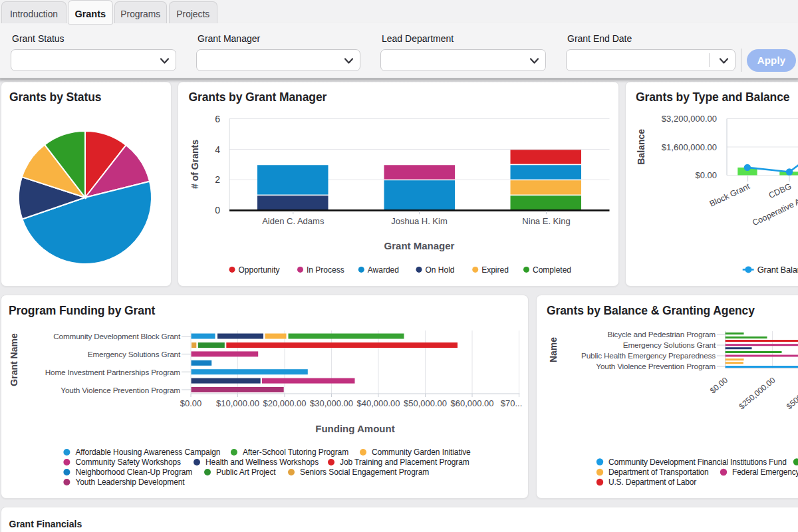 This screenshot has width=798, height=532. What do you see at coordinates (262, 462) in the screenshot?
I see `svg-text: Health and Wellness Workshops` at bounding box center [262, 462].